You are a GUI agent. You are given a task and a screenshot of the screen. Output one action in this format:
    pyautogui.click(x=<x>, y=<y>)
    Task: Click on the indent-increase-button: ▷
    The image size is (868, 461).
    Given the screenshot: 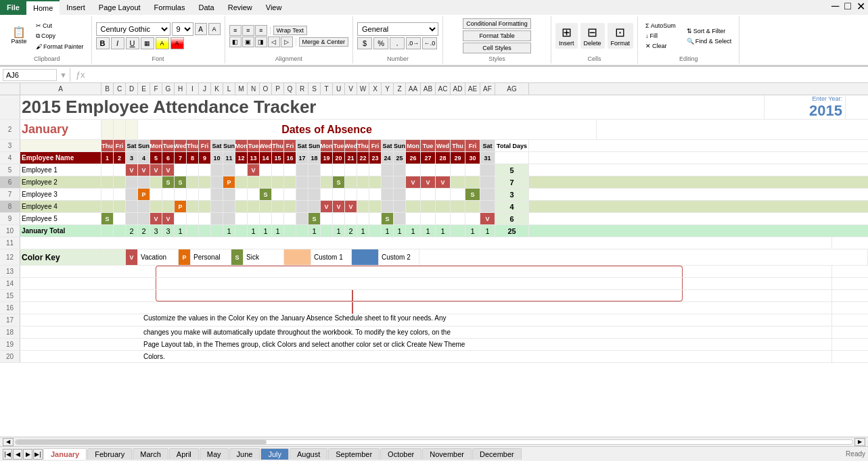 What is the action you would take?
    pyautogui.click(x=287, y=42)
    